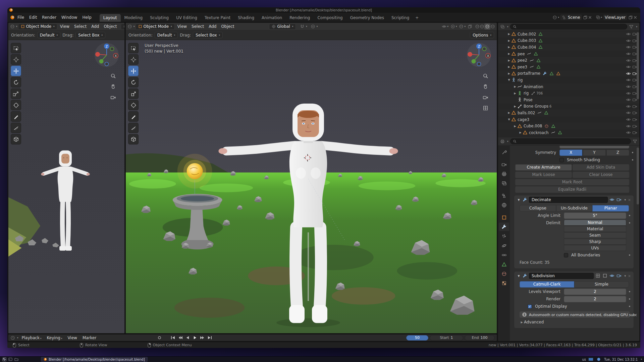  What do you see at coordinates (569, 54) in the screenshot?
I see `outliner-row: ▶pee` at bounding box center [569, 54].